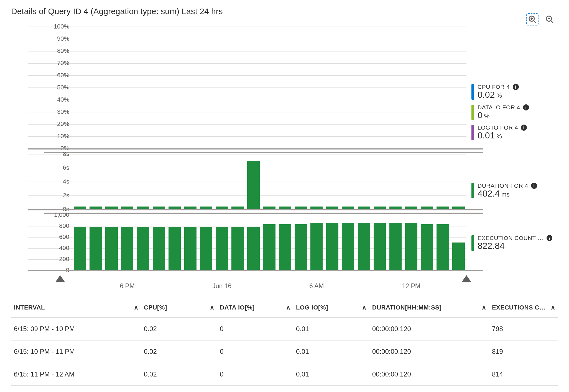 This screenshot has height=392, width=569. I want to click on legend-unit-cpu: %, so click(499, 96).